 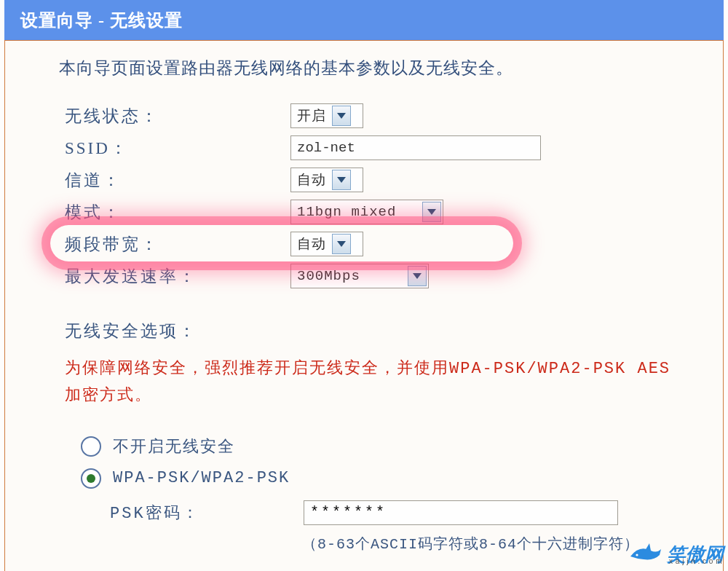 What do you see at coordinates (367, 212) in the screenshot?
I see `select-mode: 11bgn mixed` at bounding box center [367, 212].